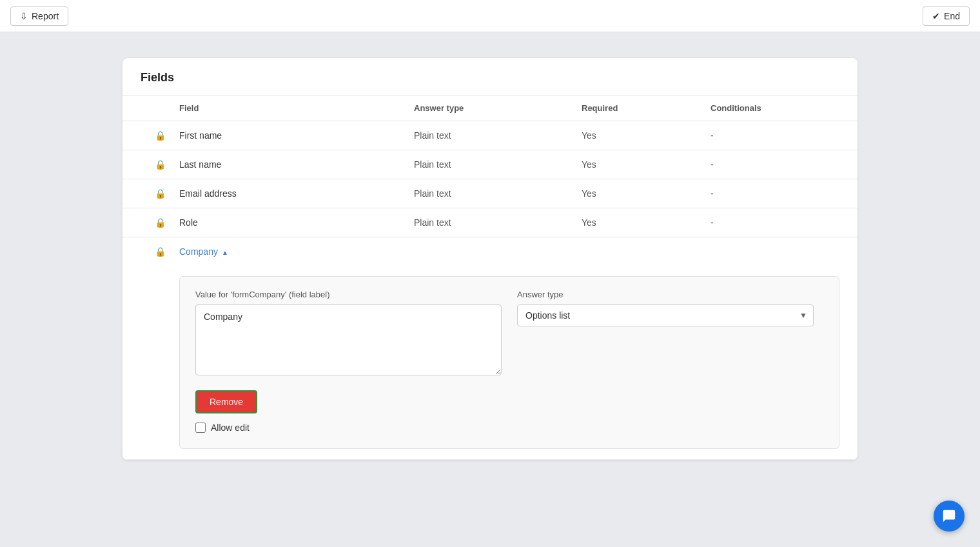 The height and width of the screenshot is (547, 980). What do you see at coordinates (949, 516) in the screenshot?
I see `chat-bubble-button` at bounding box center [949, 516].